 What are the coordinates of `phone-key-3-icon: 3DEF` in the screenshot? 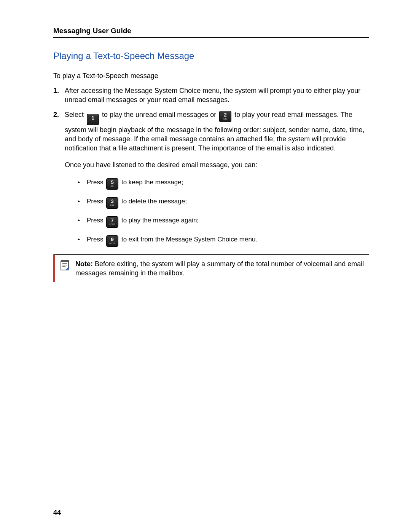 It's located at (112, 203).